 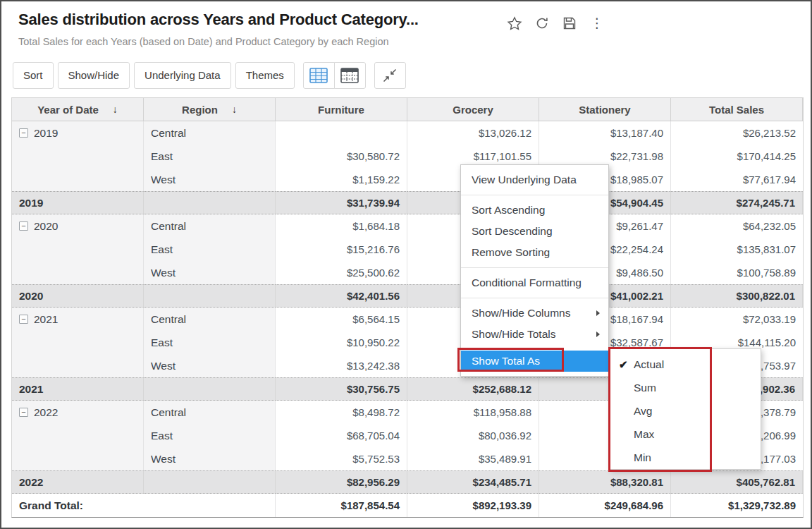 What do you see at coordinates (33, 75) in the screenshot?
I see `sort-button: Sort` at bounding box center [33, 75].